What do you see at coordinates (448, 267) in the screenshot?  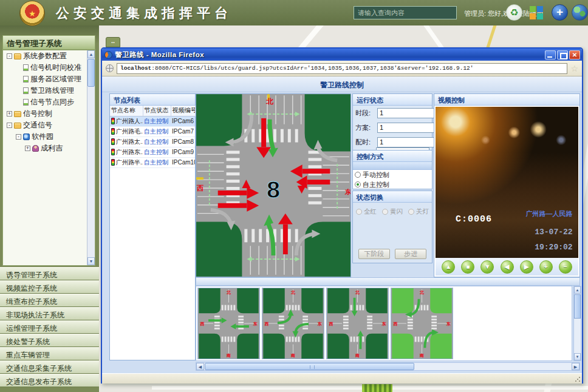 I see `ptz-up-button: ▲` at bounding box center [448, 267].